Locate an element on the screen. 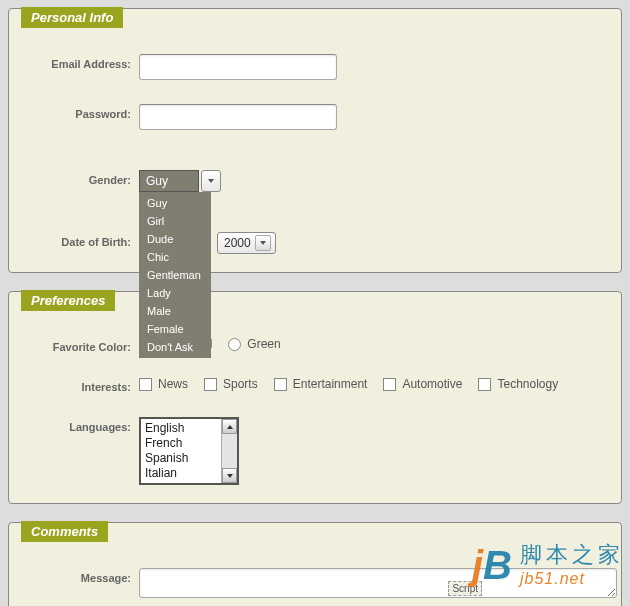  gender-dropdown-button is located at coordinates (211, 181).